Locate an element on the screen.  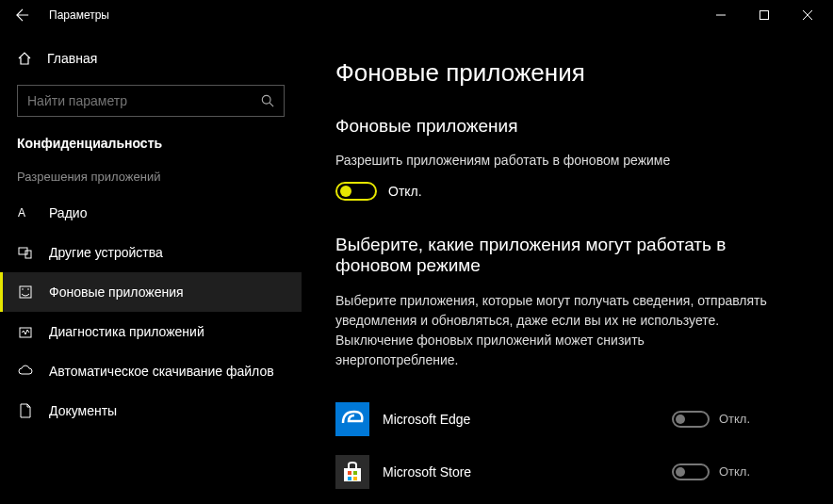
master-toggle-state: Откл. is located at coordinates (405, 191).